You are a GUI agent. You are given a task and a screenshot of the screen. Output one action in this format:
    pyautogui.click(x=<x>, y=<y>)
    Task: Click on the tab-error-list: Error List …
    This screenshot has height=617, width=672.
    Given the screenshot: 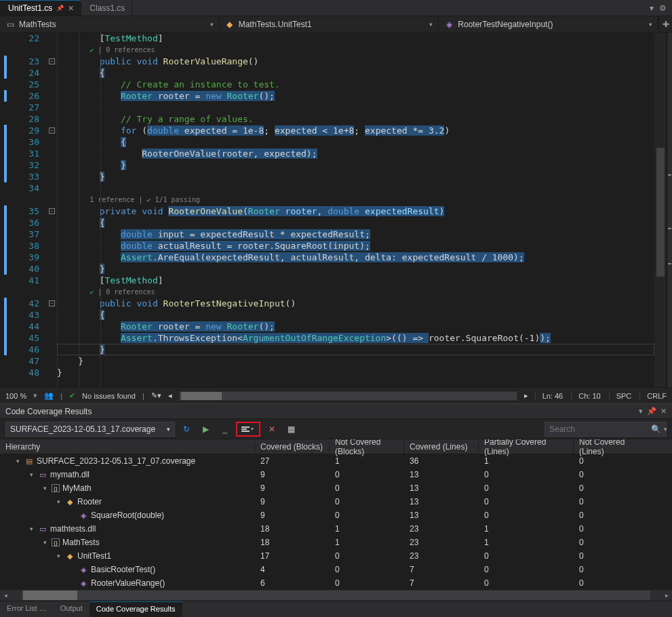 What is the action you would take?
    pyautogui.click(x=27, y=609)
    